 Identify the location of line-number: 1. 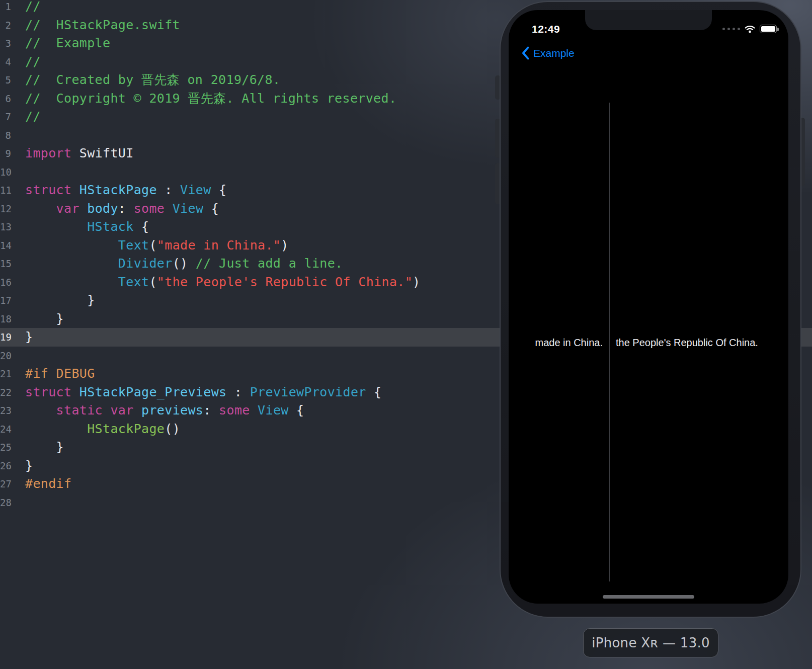
(6, 8).